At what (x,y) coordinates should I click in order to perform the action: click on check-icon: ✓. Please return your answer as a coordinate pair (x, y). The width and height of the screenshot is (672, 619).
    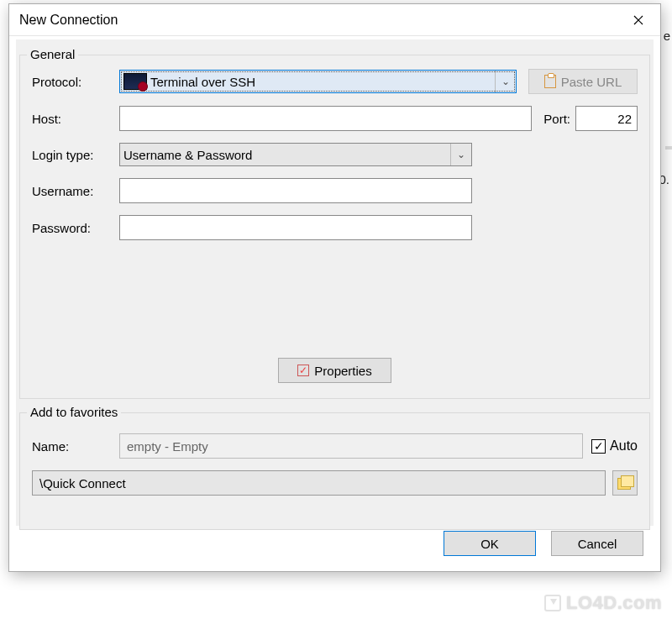
    Looking at the image, I should click on (303, 370).